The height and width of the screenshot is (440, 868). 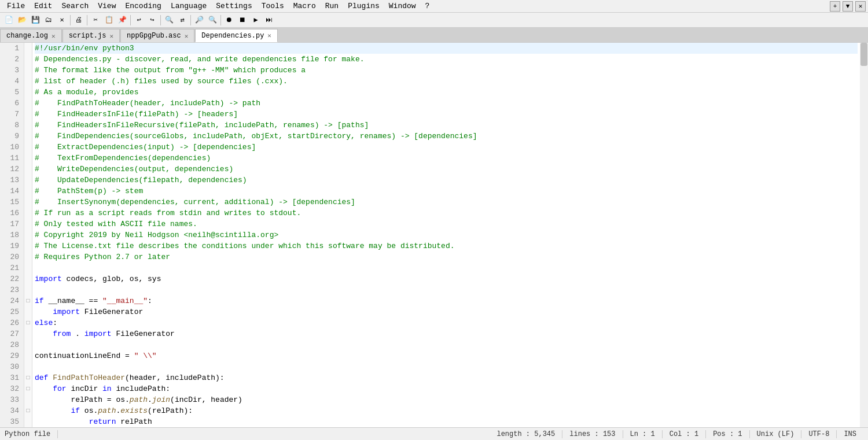 What do you see at coordinates (111, 36) in the screenshot?
I see `tab-scriptjs-close: ✕` at bounding box center [111, 36].